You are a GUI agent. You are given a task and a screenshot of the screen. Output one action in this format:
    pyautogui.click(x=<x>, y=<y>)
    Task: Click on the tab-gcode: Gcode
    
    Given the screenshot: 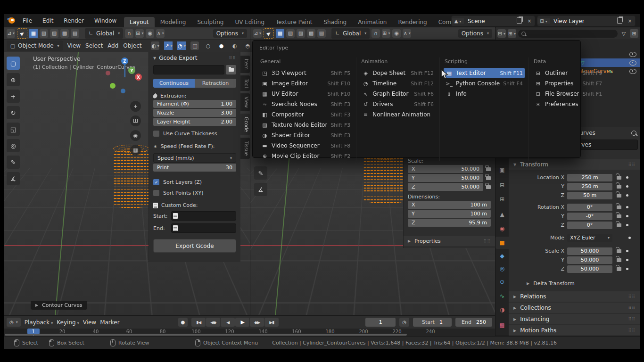 What is the action you would take?
    pyautogui.click(x=245, y=124)
    